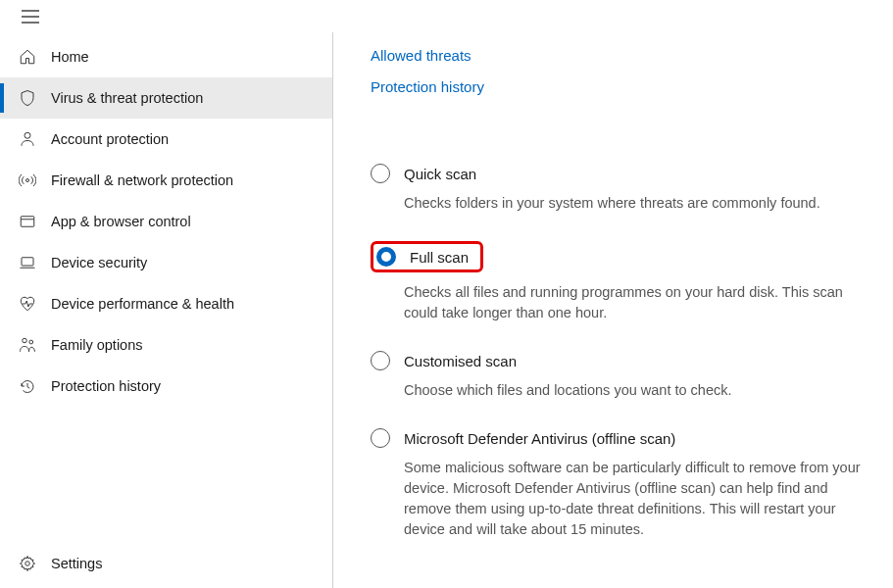 This screenshot has width=893, height=588. I want to click on option-description: Checks folders in your system where thre…, so click(634, 204).